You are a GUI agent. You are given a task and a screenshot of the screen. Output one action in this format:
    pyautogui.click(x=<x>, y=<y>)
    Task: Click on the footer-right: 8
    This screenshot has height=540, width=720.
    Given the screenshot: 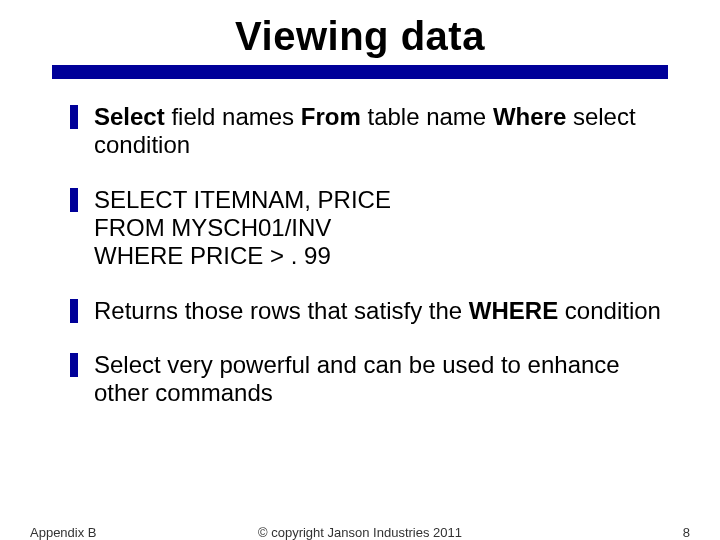 What is the action you would take?
    pyautogui.click(x=686, y=532)
    